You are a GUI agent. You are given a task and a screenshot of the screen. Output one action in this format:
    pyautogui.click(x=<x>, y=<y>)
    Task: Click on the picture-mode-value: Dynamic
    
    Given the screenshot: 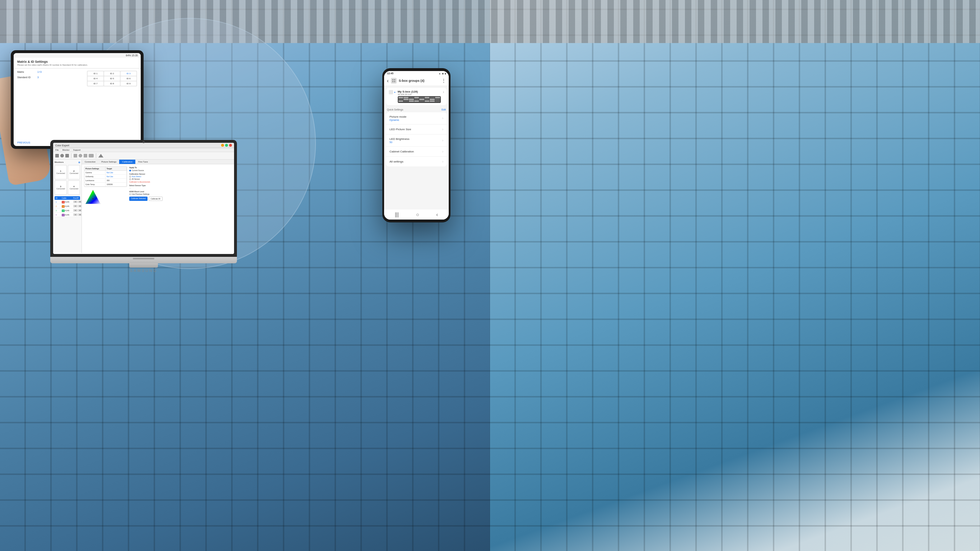 What is the action you would take?
    pyautogui.click(x=416, y=120)
    